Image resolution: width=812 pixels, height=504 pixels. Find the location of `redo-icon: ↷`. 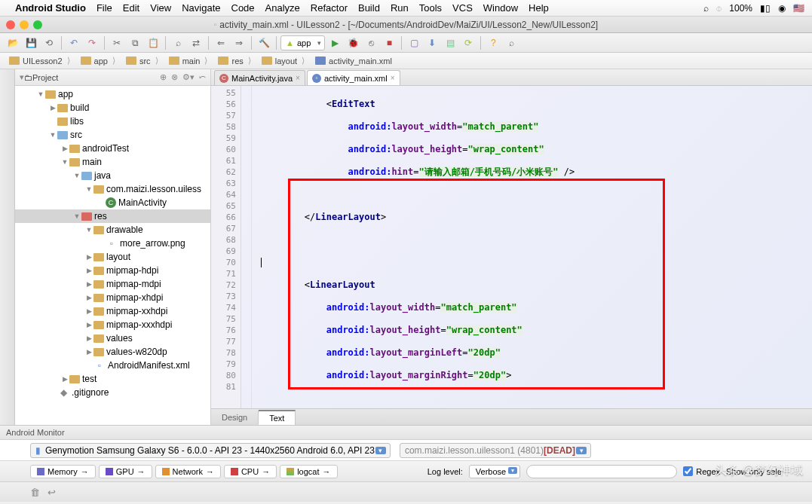

redo-icon: ↷ is located at coordinates (92, 43).